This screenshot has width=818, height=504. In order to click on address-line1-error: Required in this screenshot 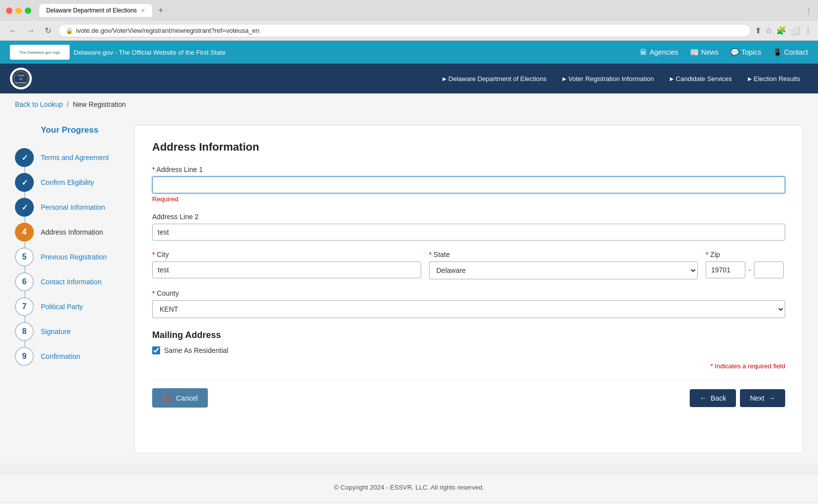, I will do `click(468, 199)`.